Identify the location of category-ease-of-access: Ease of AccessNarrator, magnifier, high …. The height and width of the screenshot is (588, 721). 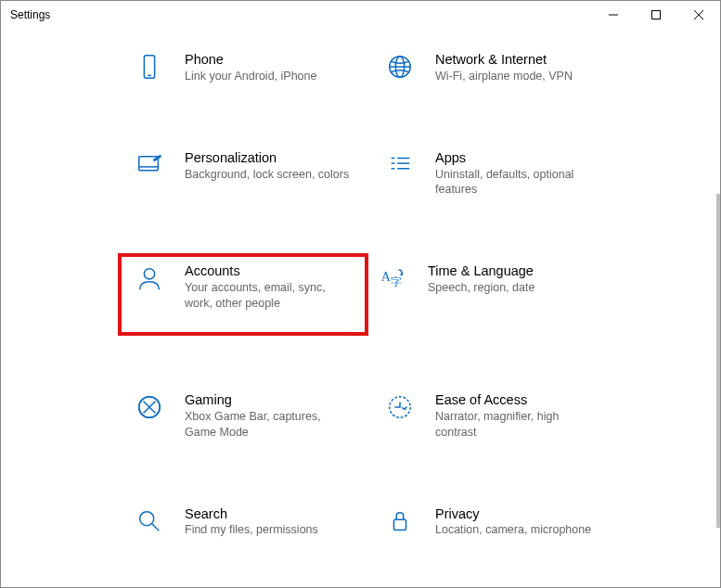
(497, 415).